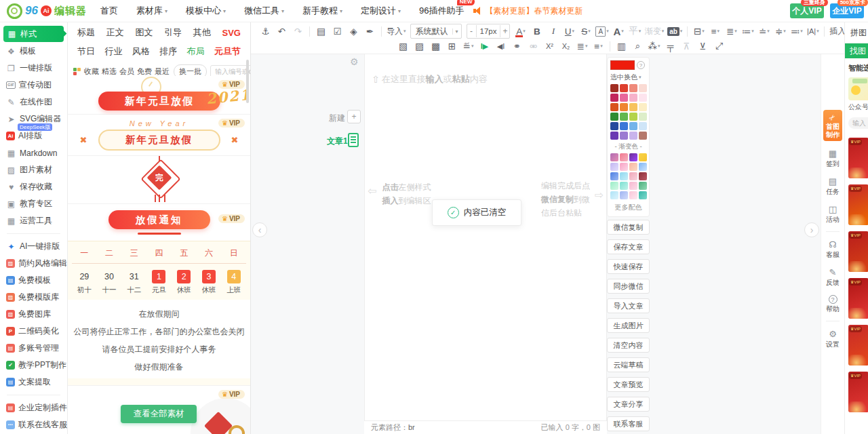 The height and width of the screenshot is (434, 868). Describe the element at coordinates (598, 46) in the screenshot. I see `unordered-list-button: ≡▾` at that location.